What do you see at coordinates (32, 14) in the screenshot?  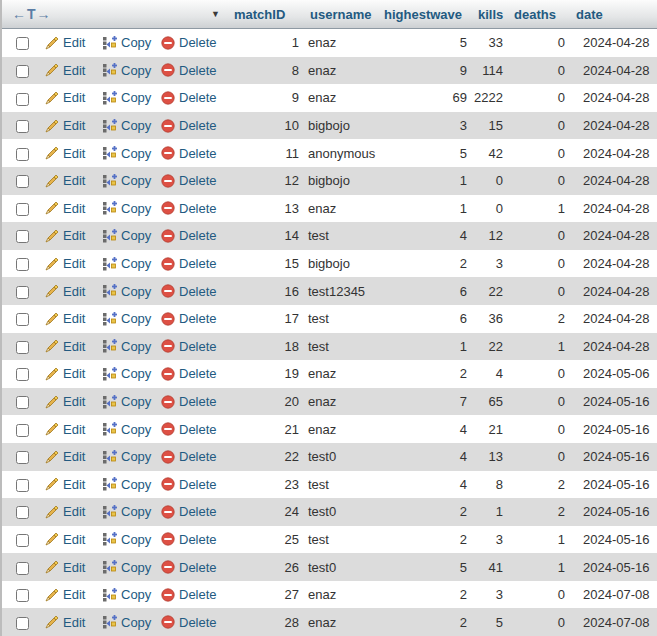 I see `column-drag-marker: ←T→` at bounding box center [32, 14].